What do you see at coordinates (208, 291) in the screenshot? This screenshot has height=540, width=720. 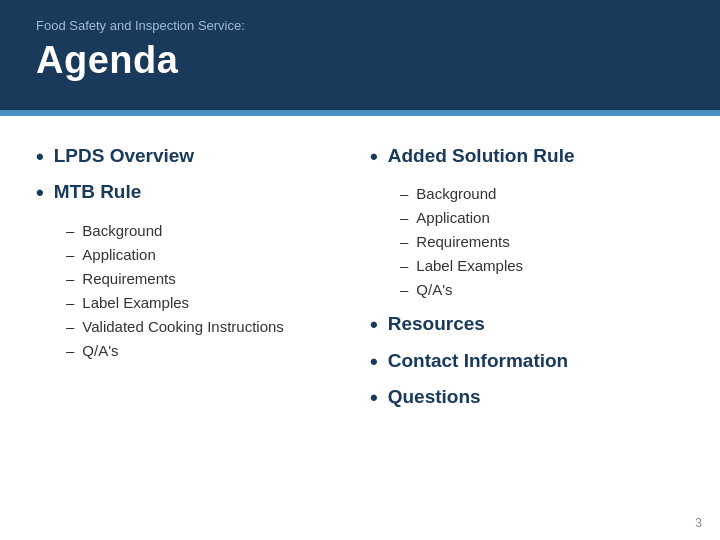 I see `mtb-sub-list: – Background – Application – Requirement…` at bounding box center [208, 291].